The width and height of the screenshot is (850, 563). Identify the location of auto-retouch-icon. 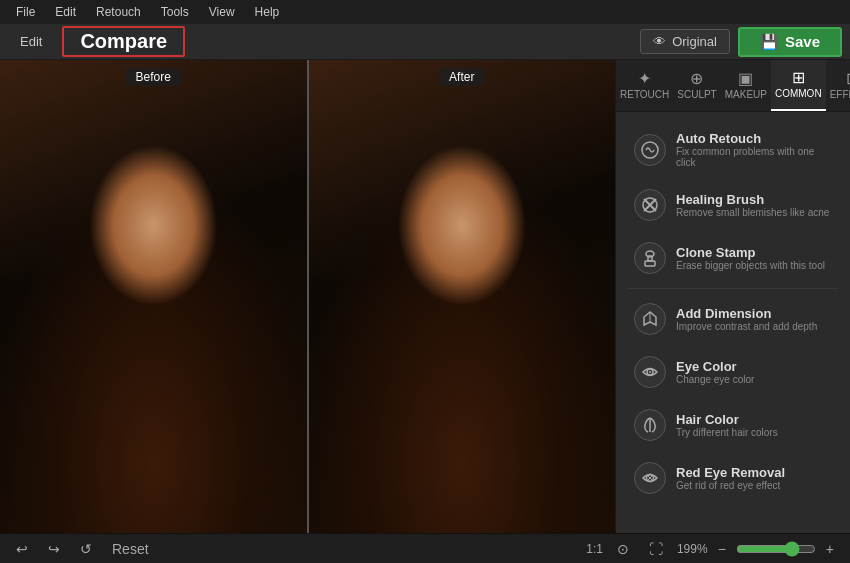
(650, 150).